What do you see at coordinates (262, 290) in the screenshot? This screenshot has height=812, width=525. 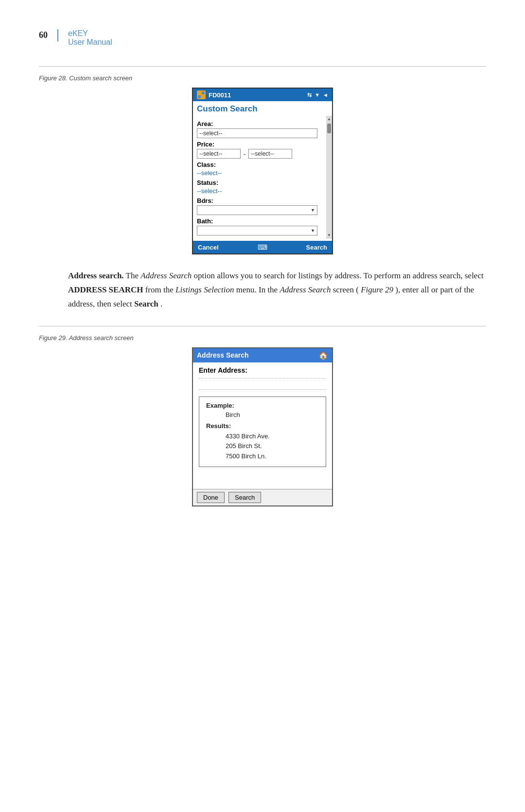 I see `address-search-body: Address search. The Address Search optio…` at bounding box center [262, 290].